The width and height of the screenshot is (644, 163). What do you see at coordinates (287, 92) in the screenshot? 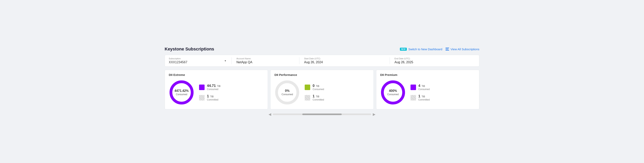
I see `donut-1: 0% Consumed` at bounding box center [287, 92].